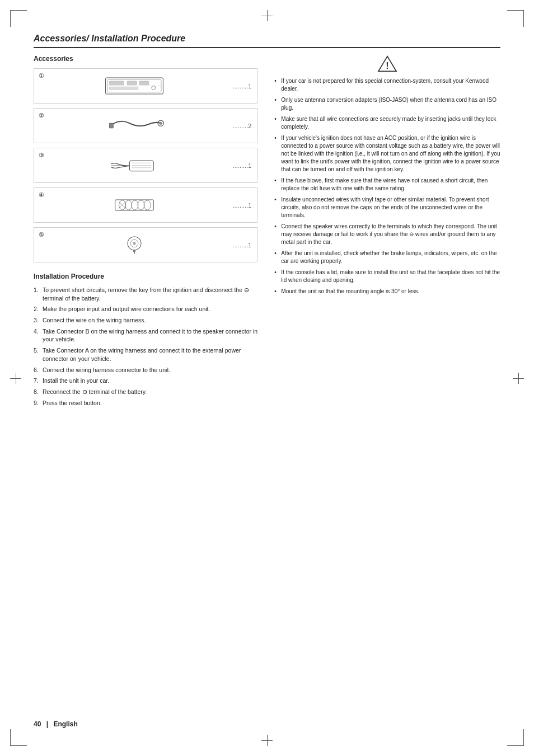  I want to click on warning-item-9: If the console has a lid, make sure to i…, so click(387, 276).